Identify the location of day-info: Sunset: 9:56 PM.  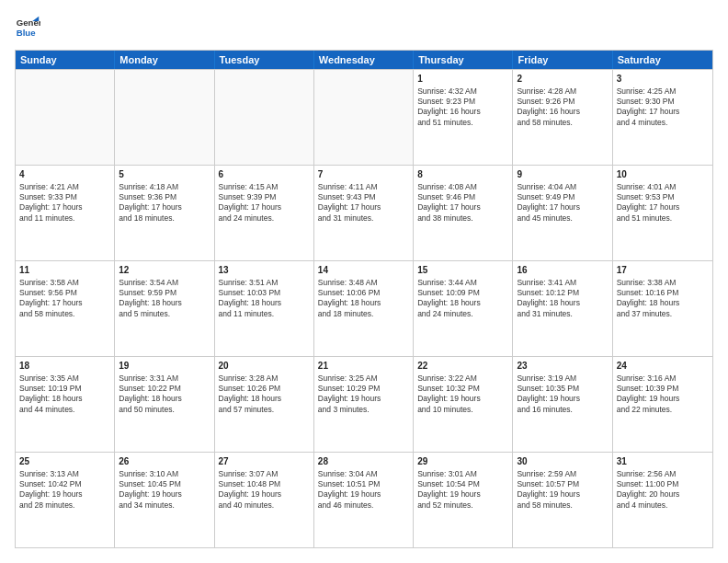
(64, 293).